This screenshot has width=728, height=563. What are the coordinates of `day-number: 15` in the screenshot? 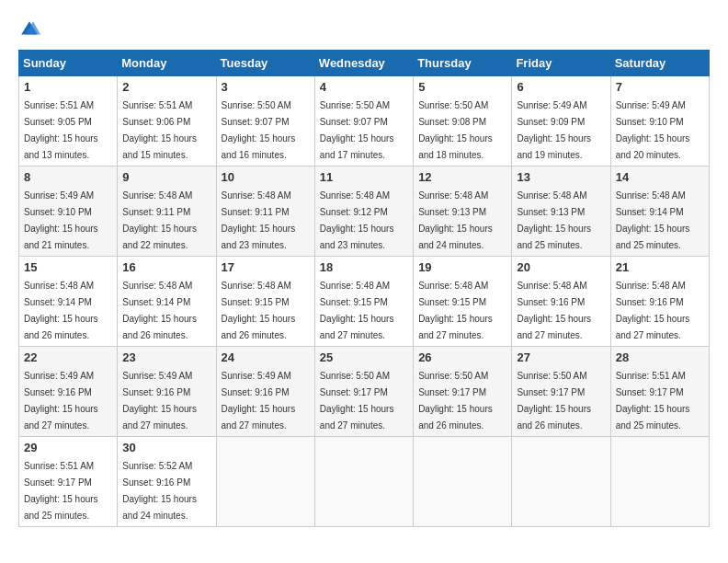 It's located at (68, 267).